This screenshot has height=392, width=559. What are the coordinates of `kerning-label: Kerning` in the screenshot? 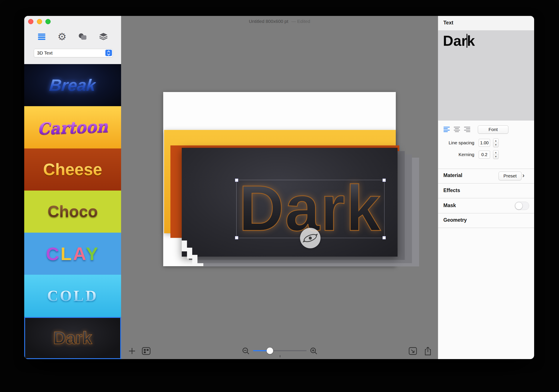 It's located at (456, 155).